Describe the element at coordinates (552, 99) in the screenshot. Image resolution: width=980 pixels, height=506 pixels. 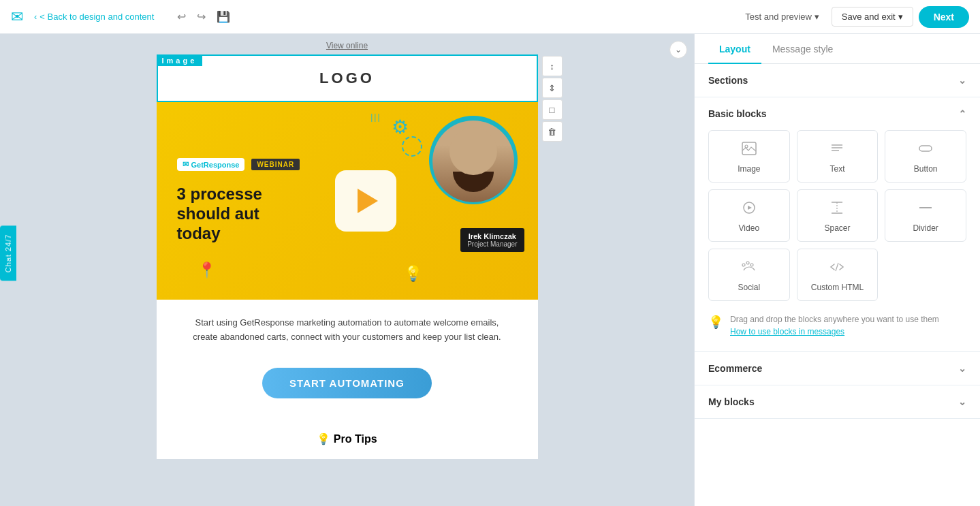
I see `block-tools: ↕ ⇕ □ 🗑` at that location.